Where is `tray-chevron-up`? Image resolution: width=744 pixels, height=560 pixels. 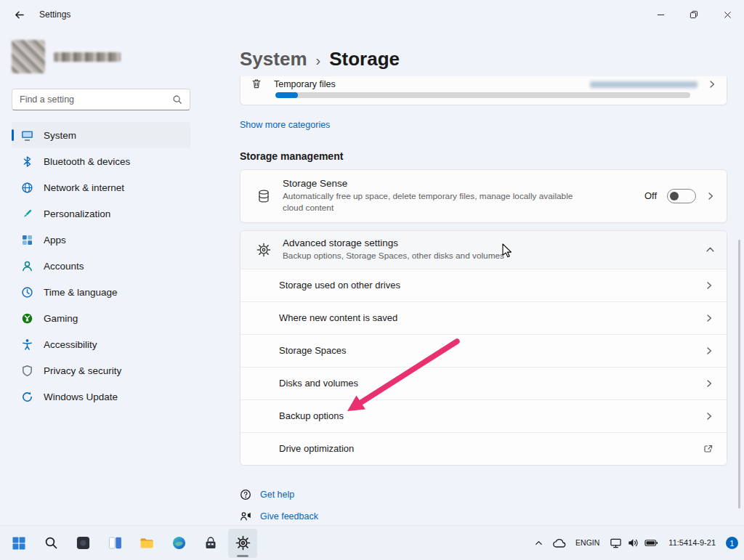 tray-chevron-up is located at coordinates (539, 543).